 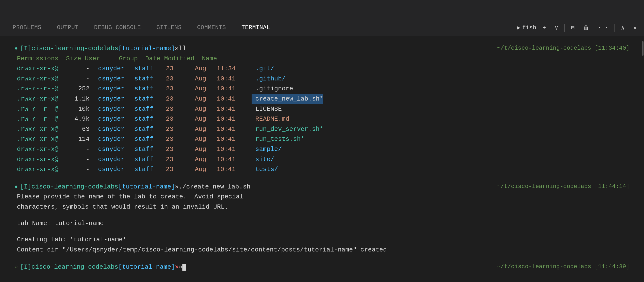 What do you see at coordinates (322, 139) in the screenshot?
I see `ls-row-runtests: .rwxr-xr-x@ 114 qsnyder staff 23 Aug 10:…` at bounding box center [322, 139].